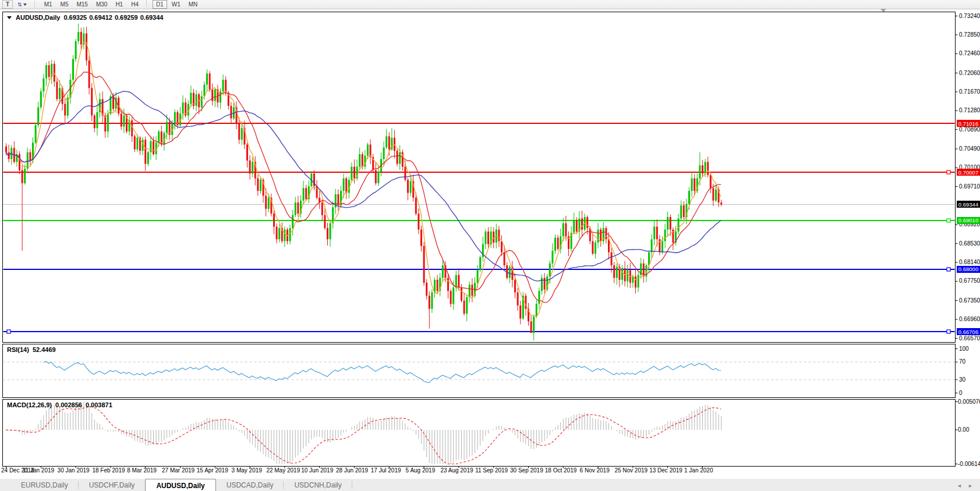 Image resolution: width=980 pixels, height=491 pixels. I want to click on macd-label: MACD(12,26,9), so click(29, 405).